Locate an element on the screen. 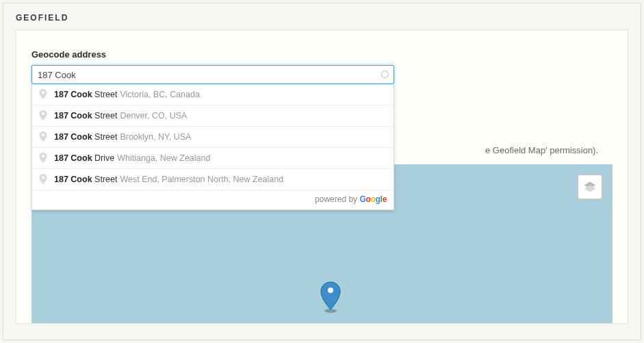 This screenshot has width=644, height=343. loading-spinner-icon is located at coordinates (385, 74).